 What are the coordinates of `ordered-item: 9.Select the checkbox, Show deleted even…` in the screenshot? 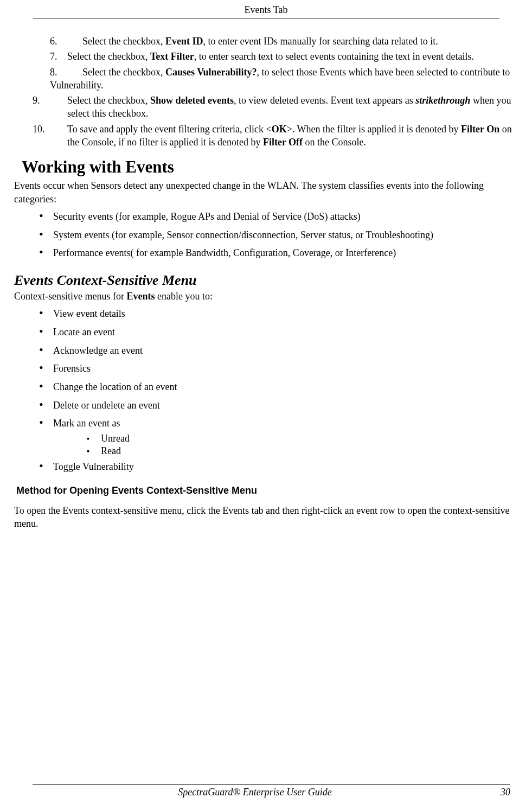 It's located at (266, 107).